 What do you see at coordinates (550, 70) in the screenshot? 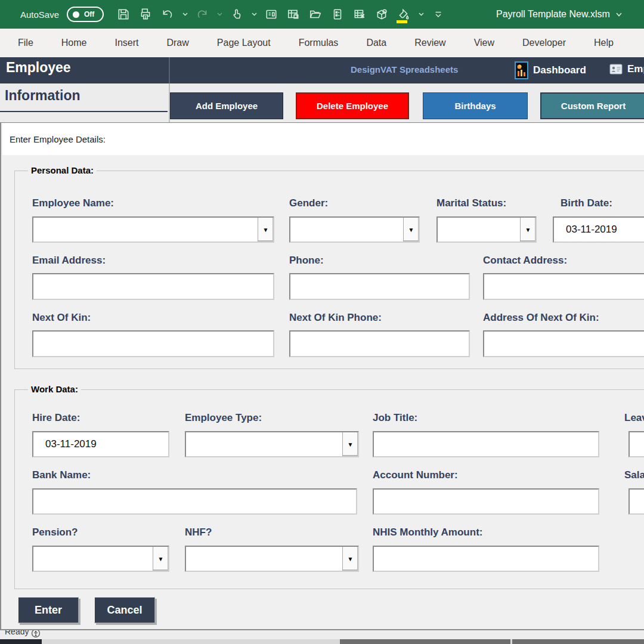
I see `dashboard-link: Dashboard` at bounding box center [550, 70].